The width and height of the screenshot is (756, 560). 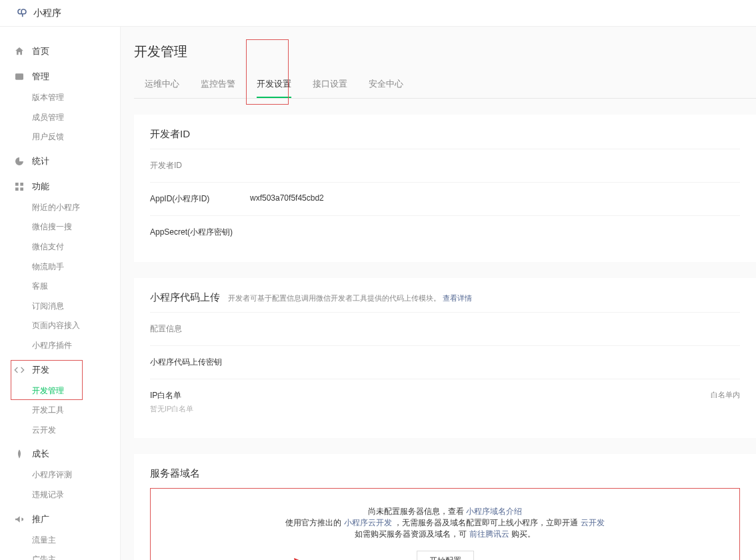 I want to click on sidebar-sub-search: 微信搜一搜, so click(x=60, y=227).